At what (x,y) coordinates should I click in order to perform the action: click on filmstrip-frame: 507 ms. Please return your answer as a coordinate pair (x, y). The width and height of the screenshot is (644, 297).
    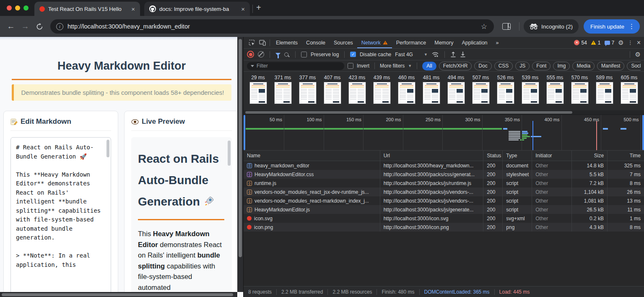
    Looking at the image, I should click on (480, 92).